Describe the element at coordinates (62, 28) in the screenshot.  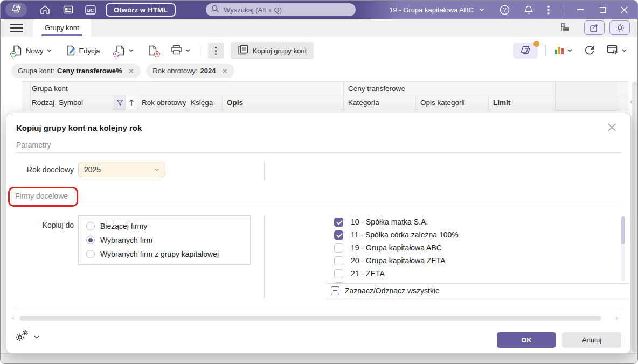
I see `tab-grupy-kont: Grupy kont` at that location.